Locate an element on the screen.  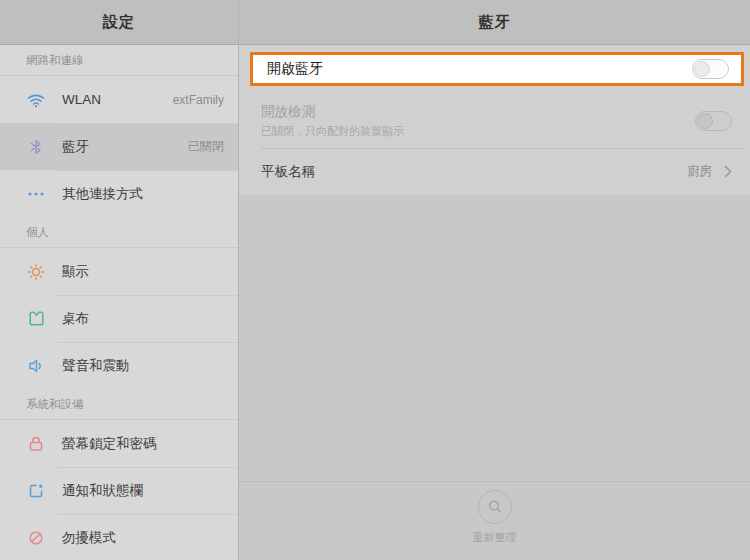
sidebar-item-value: extFamily is located at coordinates (198, 100).